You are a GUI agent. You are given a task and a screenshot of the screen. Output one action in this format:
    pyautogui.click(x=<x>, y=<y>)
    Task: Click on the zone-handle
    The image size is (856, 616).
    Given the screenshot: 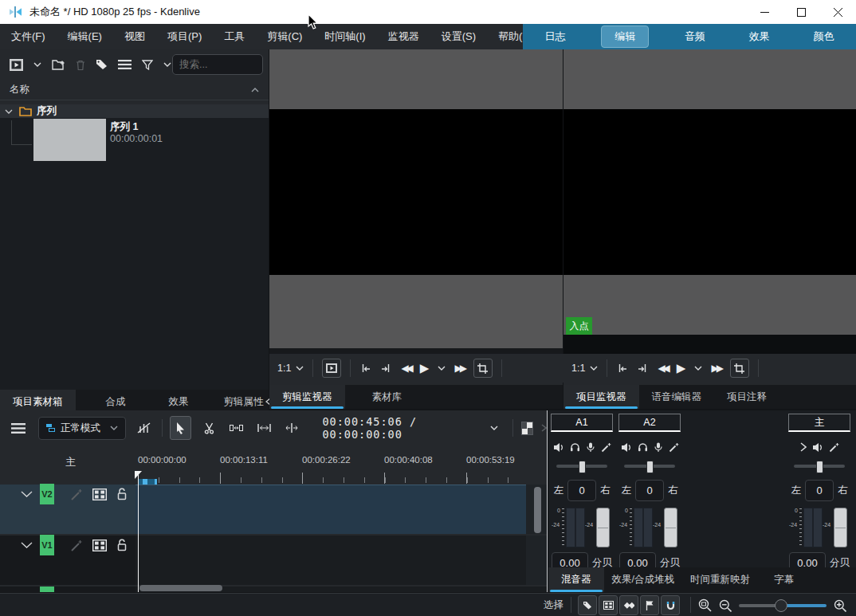 What is the action you would take?
    pyautogui.click(x=145, y=481)
    